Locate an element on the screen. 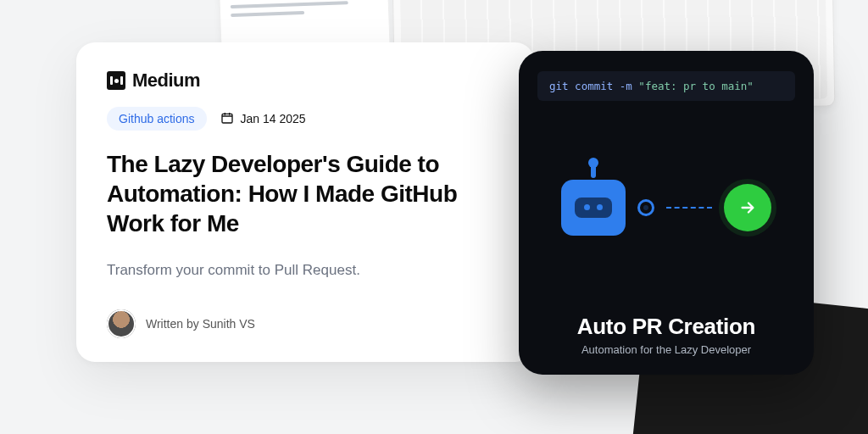 This screenshot has height=434, width=868. date-text: Jan 14 2025 is located at coordinates (273, 119).